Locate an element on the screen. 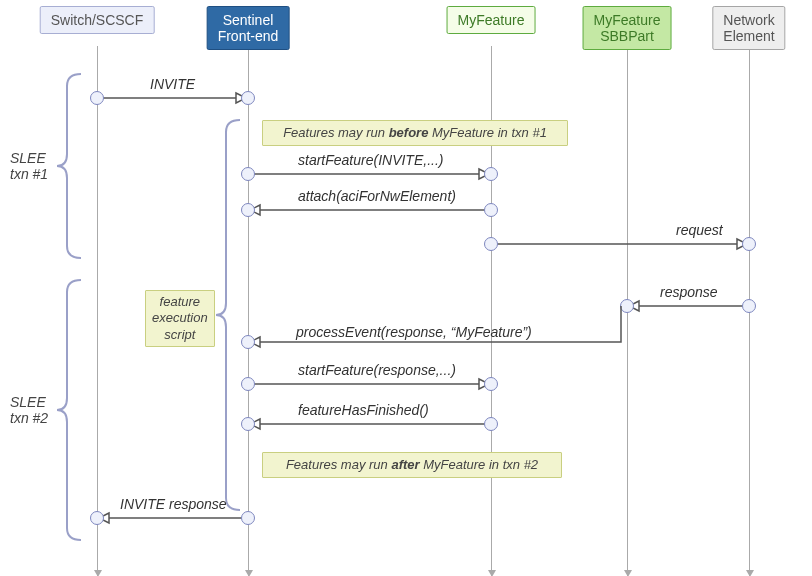 The image size is (812, 576). arrow-request is located at coordinates (620, 244).